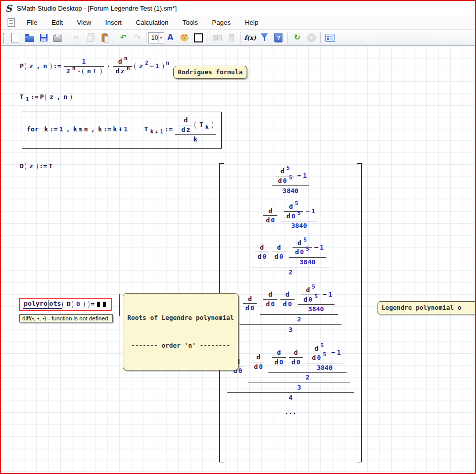 This screenshot has width=476, height=474. Describe the element at coordinates (316, 248) in the screenshot. I see `math-operator: −` at that location.